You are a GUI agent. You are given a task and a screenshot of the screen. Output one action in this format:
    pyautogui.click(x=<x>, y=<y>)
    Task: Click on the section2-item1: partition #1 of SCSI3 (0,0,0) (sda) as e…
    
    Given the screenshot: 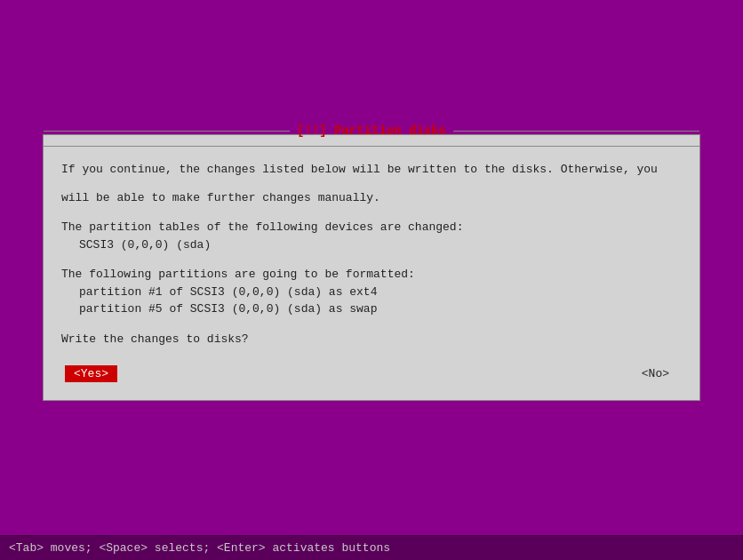 What is the action you would take?
    pyautogui.click(x=372, y=292)
    